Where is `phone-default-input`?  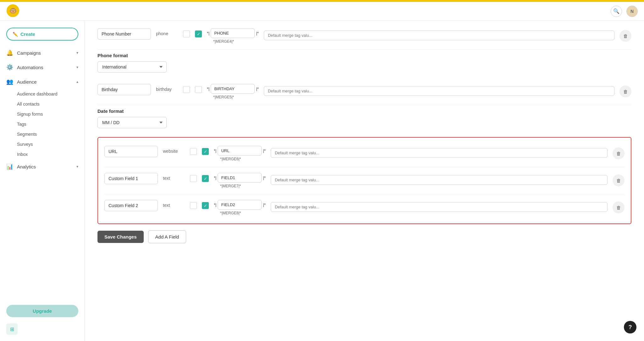 phone-default-input is located at coordinates (439, 35).